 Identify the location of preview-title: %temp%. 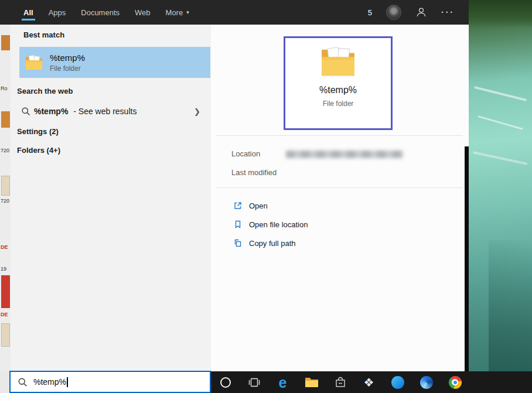
(338, 90).